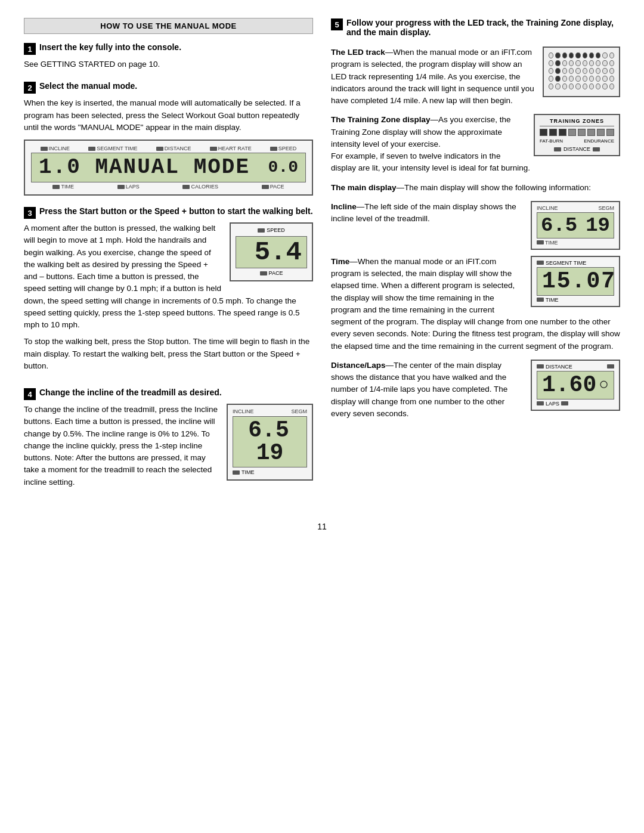  What do you see at coordinates (168, 299) in the screenshot?
I see `step-3-body: SPEED 5.4 PACE A moment after the button…` at bounding box center [168, 299].